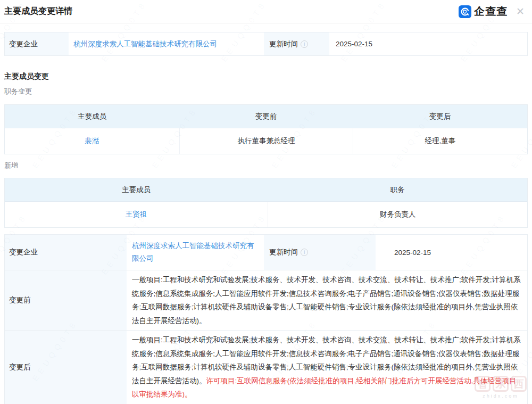 Image resolution: width=532 pixels, height=404 pixels. Describe the element at coordinates (266, 141) in the screenshot. I see `table-row: 裴湉 执行董事兼总经理 经理,董事` at that location.